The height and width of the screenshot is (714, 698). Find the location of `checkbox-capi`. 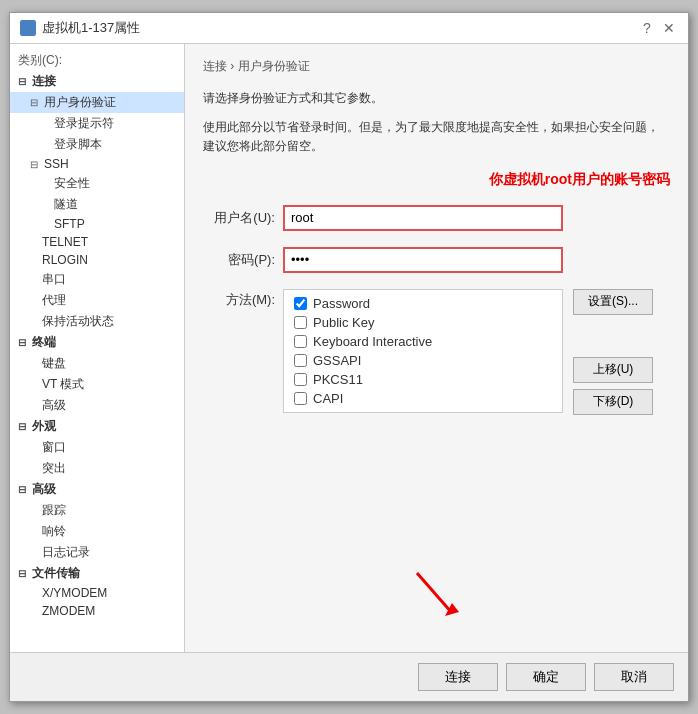

checkbox-capi is located at coordinates (300, 398).